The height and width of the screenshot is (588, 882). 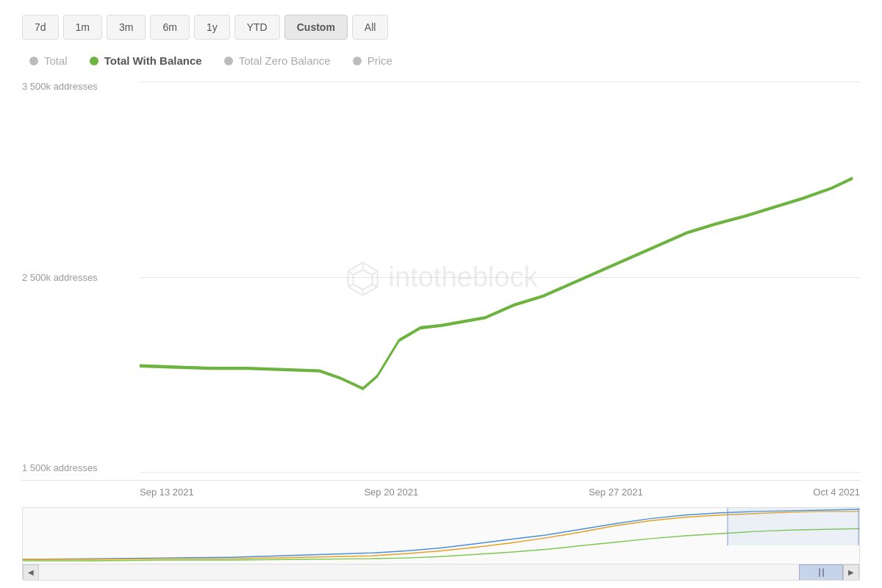 I want to click on btn-ytd: YTD, so click(x=257, y=27).